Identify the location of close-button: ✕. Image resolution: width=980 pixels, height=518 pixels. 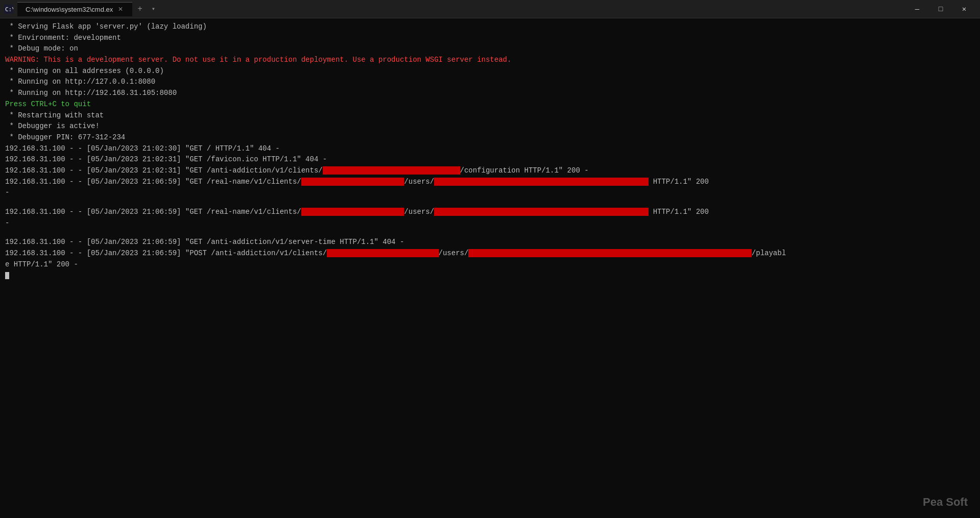
(964, 9).